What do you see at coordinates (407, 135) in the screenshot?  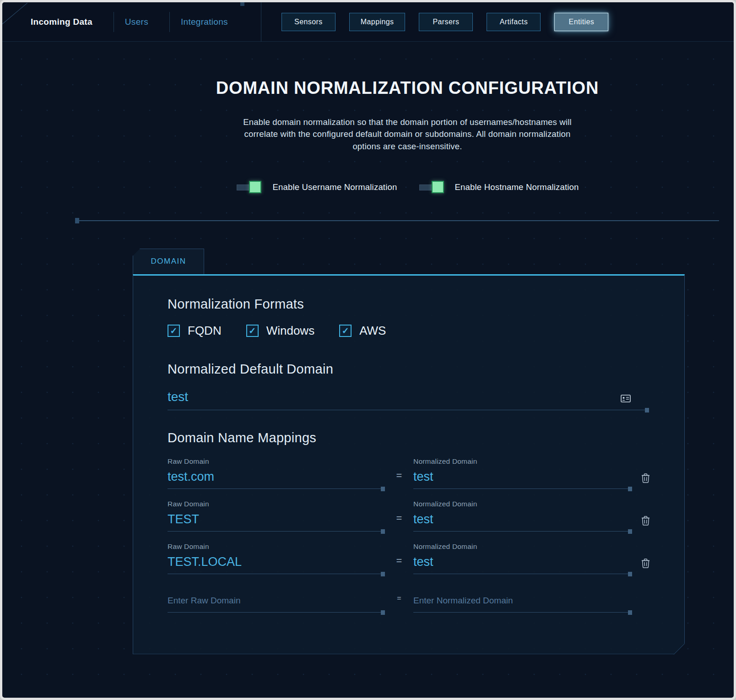 I see `page-description: Enable domain normalization so that the …` at bounding box center [407, 135].